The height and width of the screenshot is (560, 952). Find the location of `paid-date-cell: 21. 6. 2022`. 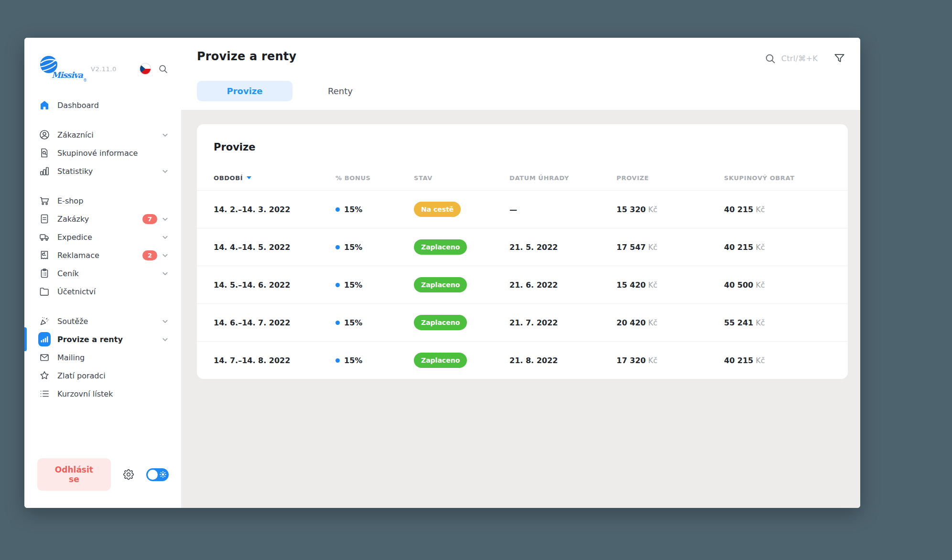

paid-date-cell: 21. 6. 2022 is located at coordinates (563, 285).